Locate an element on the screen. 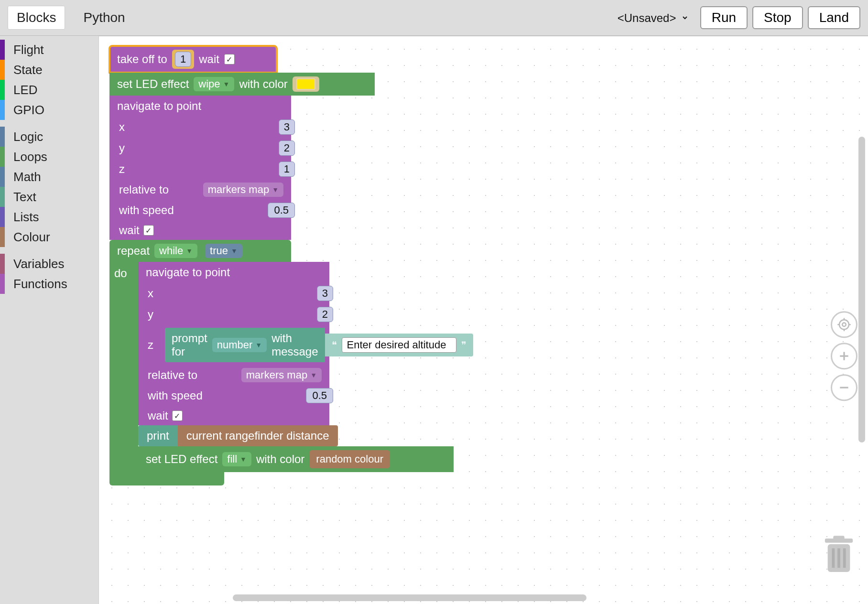 Image resolution: width=868 pixels, height=604 pixels. zoom-out-icon is located at coordinates (844, 388).